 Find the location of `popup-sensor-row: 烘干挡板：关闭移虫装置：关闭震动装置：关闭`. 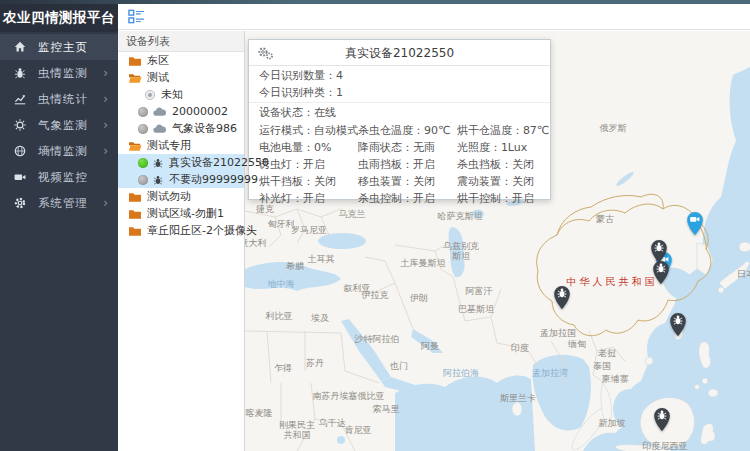

popup-sensor-row: 烘干挡板：关闭移虫装置：关闭震动装置：关闭 is located at coordinates (400, 182).